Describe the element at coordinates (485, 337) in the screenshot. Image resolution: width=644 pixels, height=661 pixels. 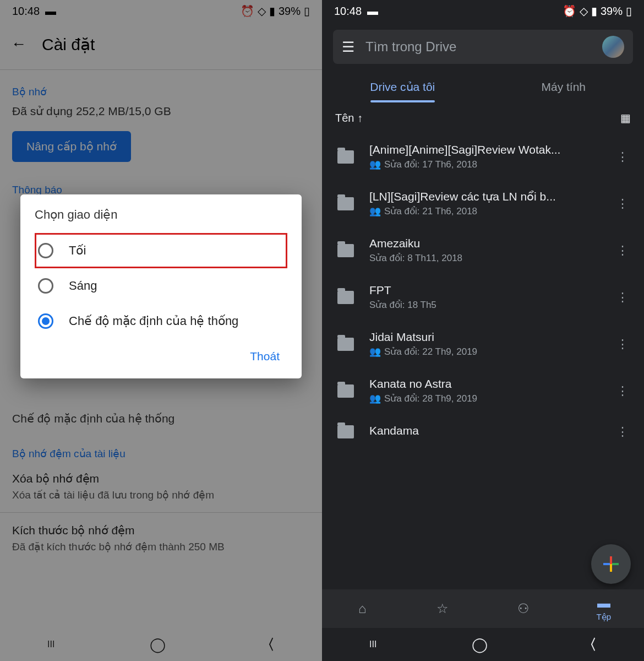
I see `file-name: Jidai Matsuri` at that location.